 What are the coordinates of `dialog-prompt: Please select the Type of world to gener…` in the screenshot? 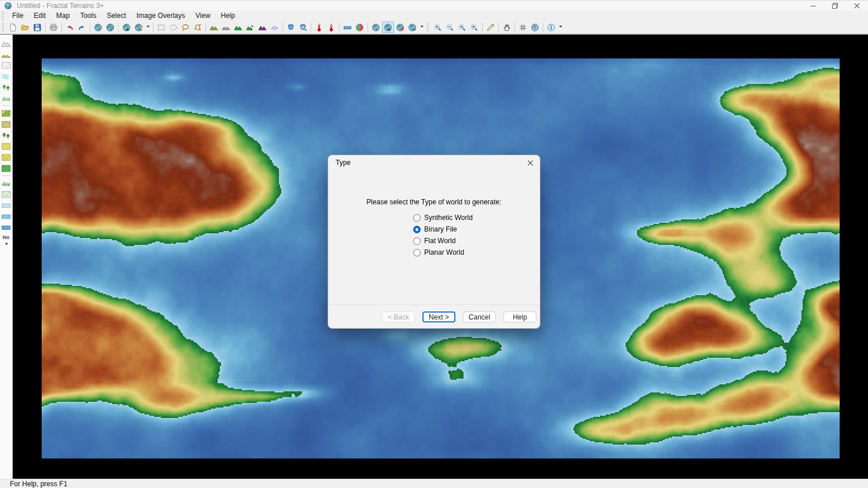 It's located at (434, 202).